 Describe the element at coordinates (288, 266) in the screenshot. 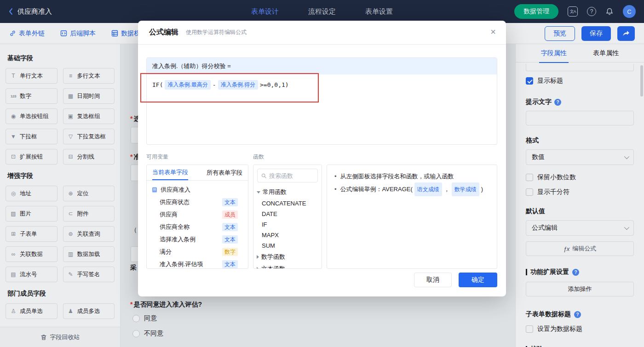

I see `group-text-functions: 文本函数` at that location.